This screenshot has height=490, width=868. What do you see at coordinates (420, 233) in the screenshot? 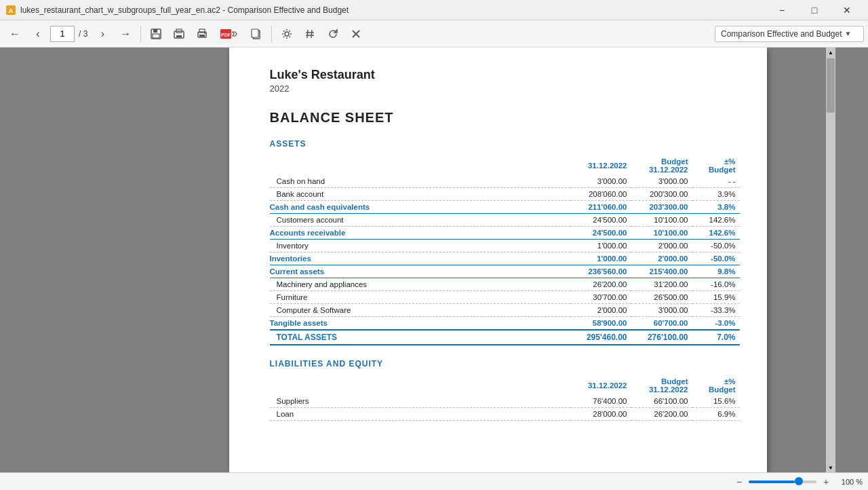
I see `assets-row-label: Accounts receivable` at bounding box center [420, 233].